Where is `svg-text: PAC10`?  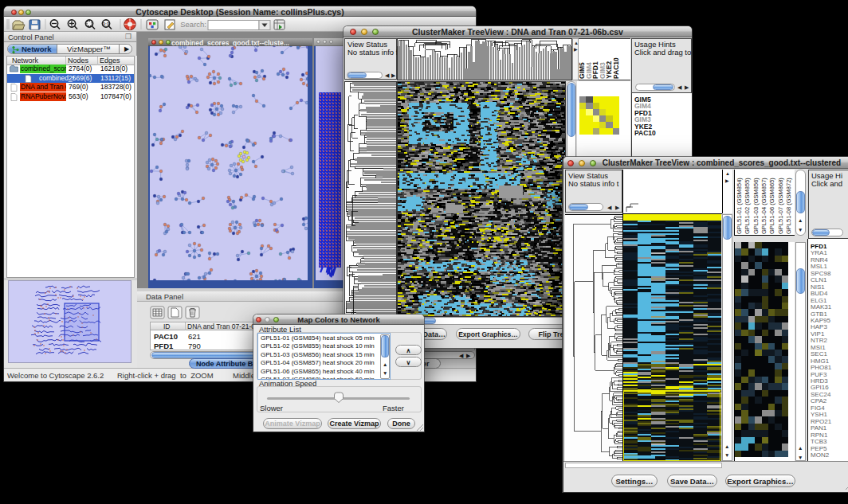 svg-text: PAC10 is located at coordinates (616, 68).